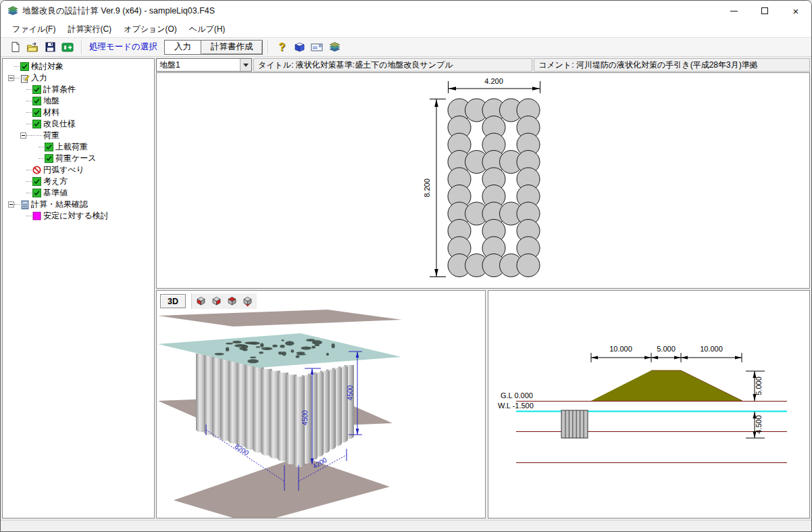 The width and height of the screenshot is (812, 532). I want to click on tree-item-label: 計算条件, so click(59, 89).